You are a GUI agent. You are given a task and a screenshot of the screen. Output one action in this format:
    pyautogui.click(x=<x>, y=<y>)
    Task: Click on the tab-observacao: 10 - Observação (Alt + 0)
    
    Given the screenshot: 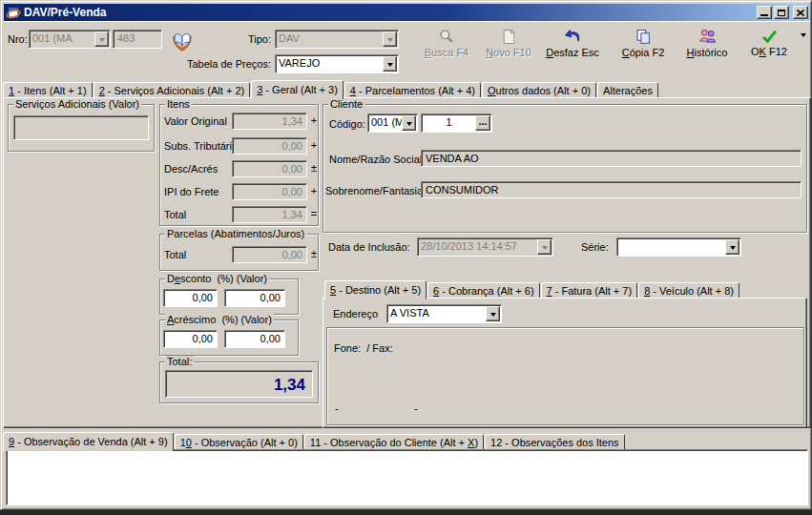 What is the action you would take?
    pyautogui.click(x=239, y=442)
    